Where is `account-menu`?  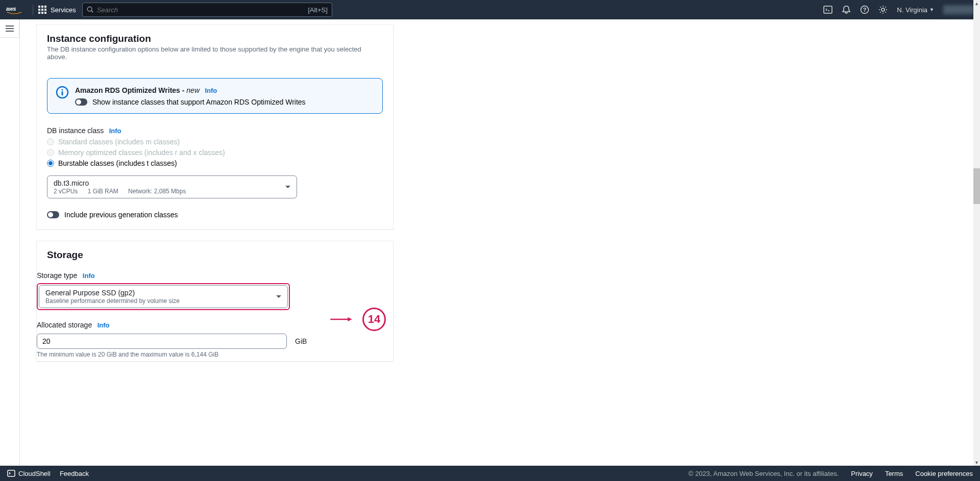 account-menu is located at coordinates (959, 10).